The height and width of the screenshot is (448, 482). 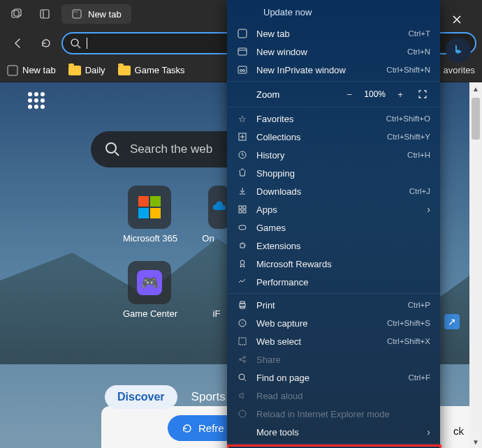 I want to click on menu-shortcut: Ctrl+J, so click(x=420, y=191).